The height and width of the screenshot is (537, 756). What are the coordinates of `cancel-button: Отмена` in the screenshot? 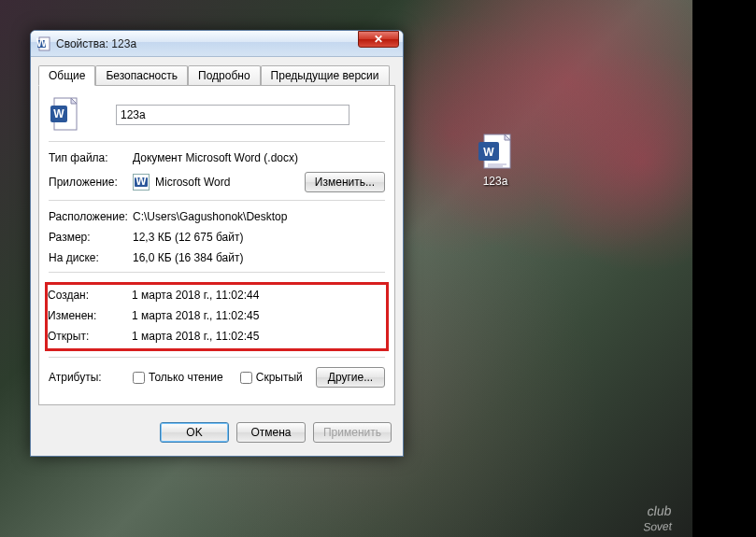 It's located at (271, 432).